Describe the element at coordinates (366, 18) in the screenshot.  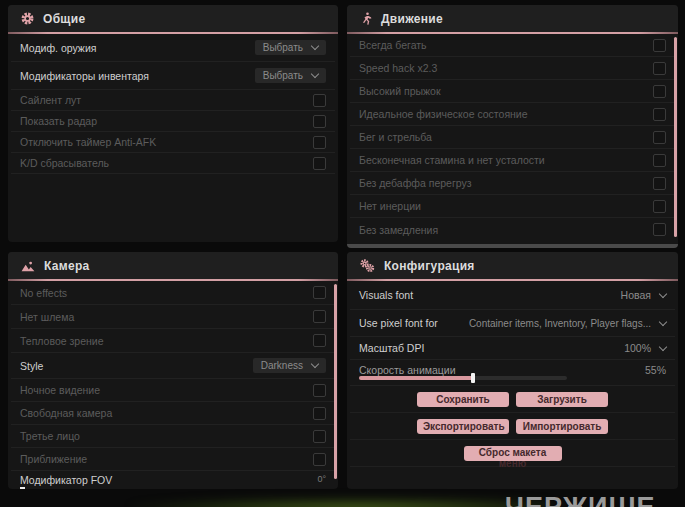
I see `runner-icon` at that location.